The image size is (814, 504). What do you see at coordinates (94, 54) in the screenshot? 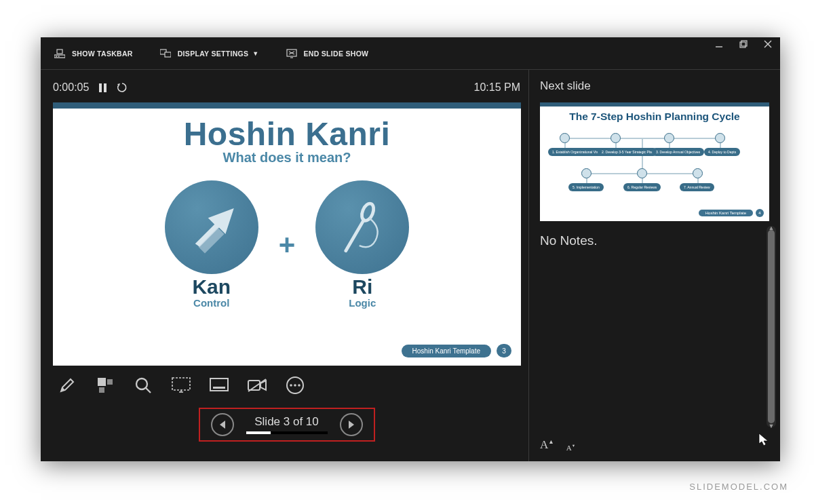
I see `show-taskbar-button: SHOW TASKBAR` at bounding box center [94, 54].